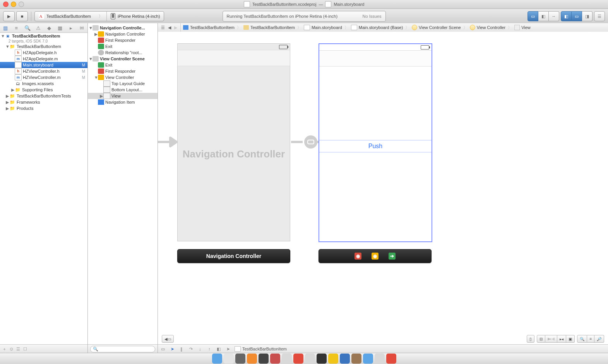 The image size is (608, 364). Describe the element at coordinates (283, 16) in the screenshot. I see `activity-status-label: Running TestBackBarButtonItem on iPhone …` at that location.